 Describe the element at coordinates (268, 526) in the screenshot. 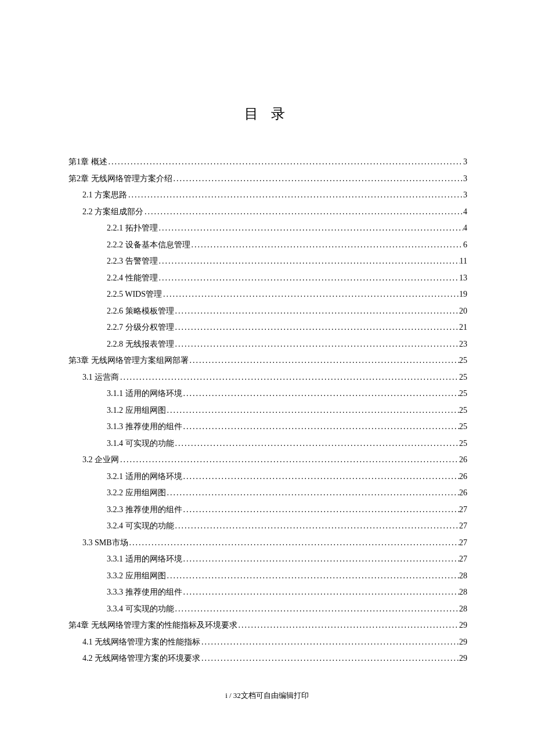

I see `toc-entry: 3.2.4 可实现的功能27` at that location.